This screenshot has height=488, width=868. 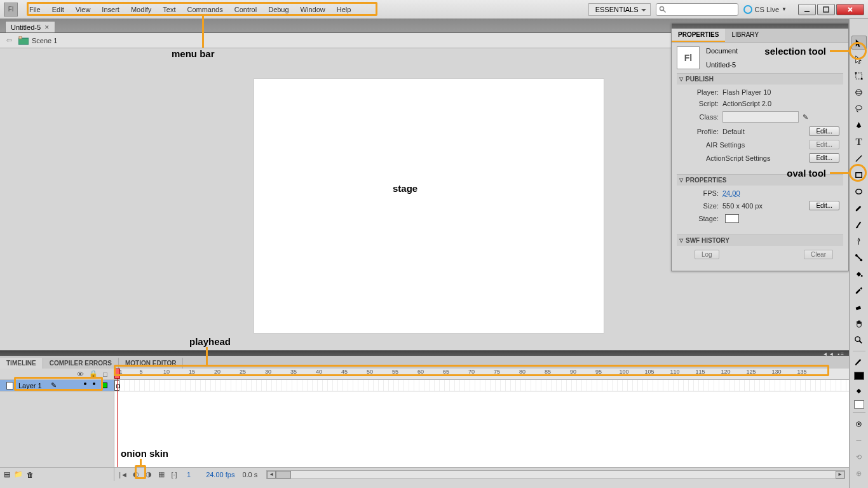 What do you see at coordinates (859, 109) in the screenshot?
I see `lasso-tool` at bounding box center [859, 109].